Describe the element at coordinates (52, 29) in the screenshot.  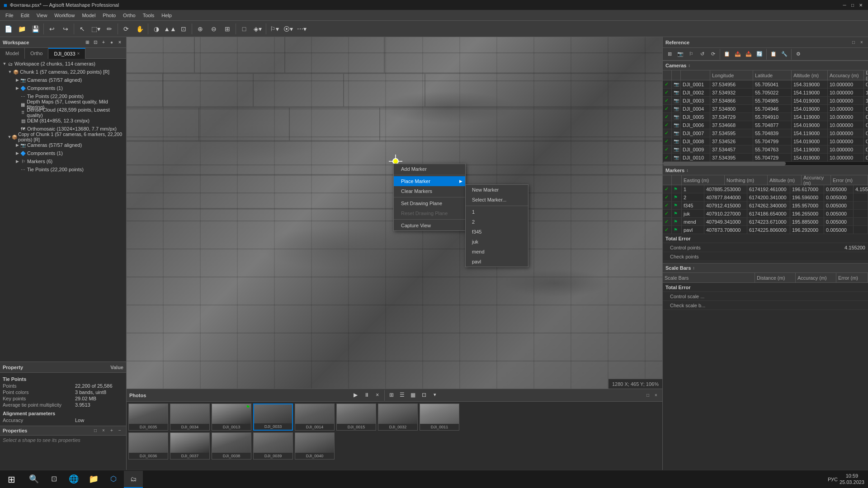
I see `undo-button: ↩` at that location.